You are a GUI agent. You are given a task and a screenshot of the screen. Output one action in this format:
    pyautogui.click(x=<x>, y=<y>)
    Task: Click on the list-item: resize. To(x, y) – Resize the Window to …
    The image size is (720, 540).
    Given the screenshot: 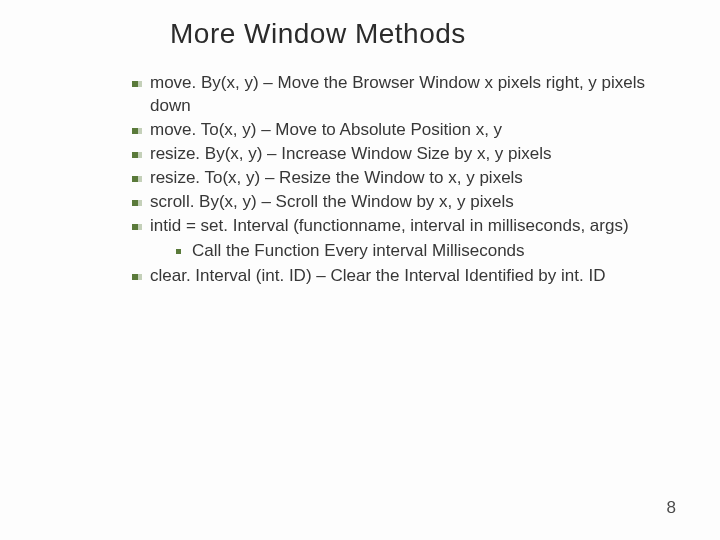 What is the action you would take?
    pyautogui.click(x=402, y=178)
    